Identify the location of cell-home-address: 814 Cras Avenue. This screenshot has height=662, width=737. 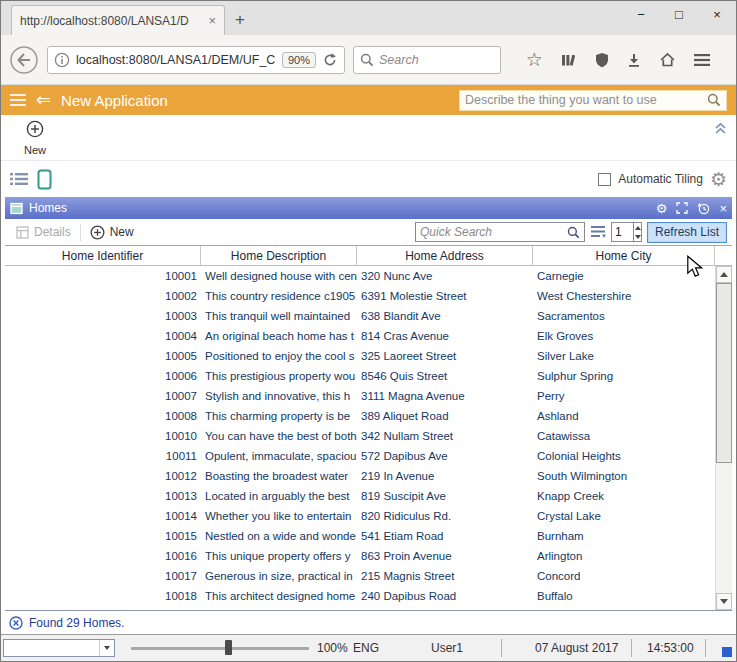
(445, 336).